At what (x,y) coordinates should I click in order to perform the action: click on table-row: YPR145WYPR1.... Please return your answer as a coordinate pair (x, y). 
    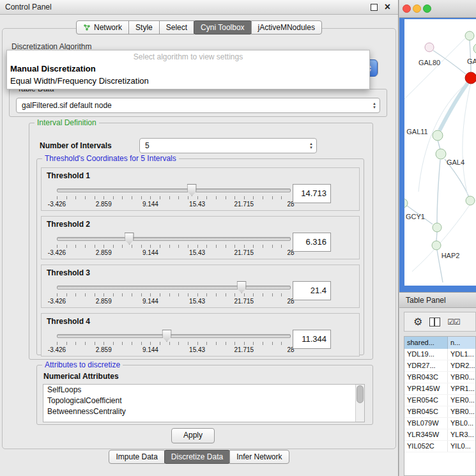
    Looking at the image, I should click on (440, 389).